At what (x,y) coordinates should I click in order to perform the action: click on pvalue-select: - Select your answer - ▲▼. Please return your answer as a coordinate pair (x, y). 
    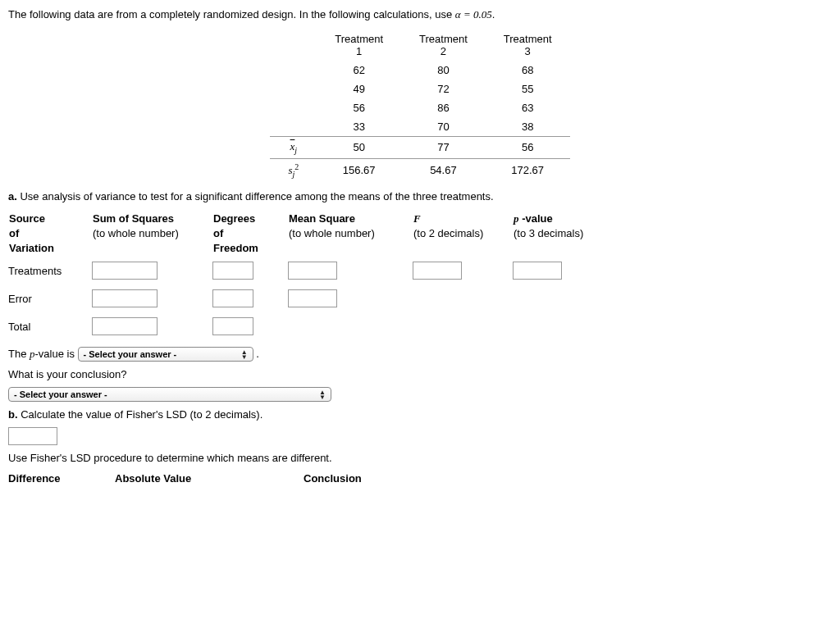
    Looking at the image, I should click on (166, 354).